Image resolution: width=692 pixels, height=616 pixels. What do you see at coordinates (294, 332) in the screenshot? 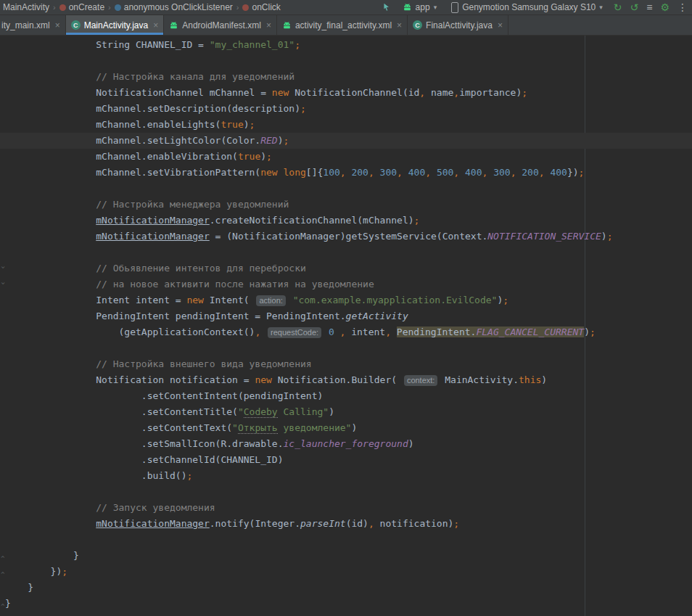
I see `inlay-hint: requestCode:` at bounding box center [294, 332].